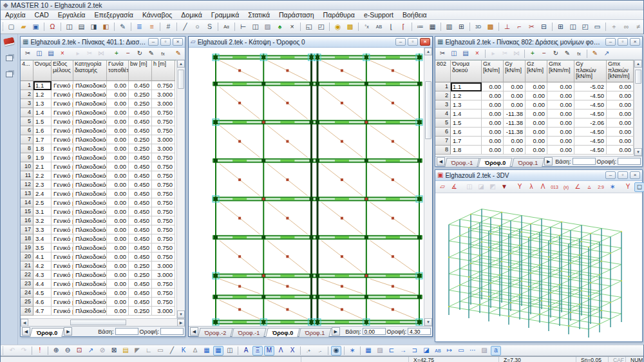  What do you see at coordinates (28, 54) in the screenshot?
I see `cut-button: ✂` at bounding box center [28, 54].